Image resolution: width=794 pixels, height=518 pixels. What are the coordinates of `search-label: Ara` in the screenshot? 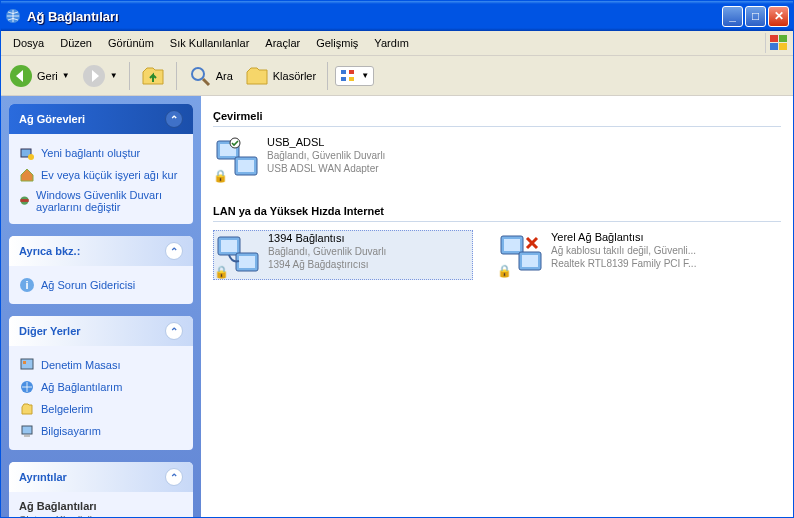 It's located at (224, 76).